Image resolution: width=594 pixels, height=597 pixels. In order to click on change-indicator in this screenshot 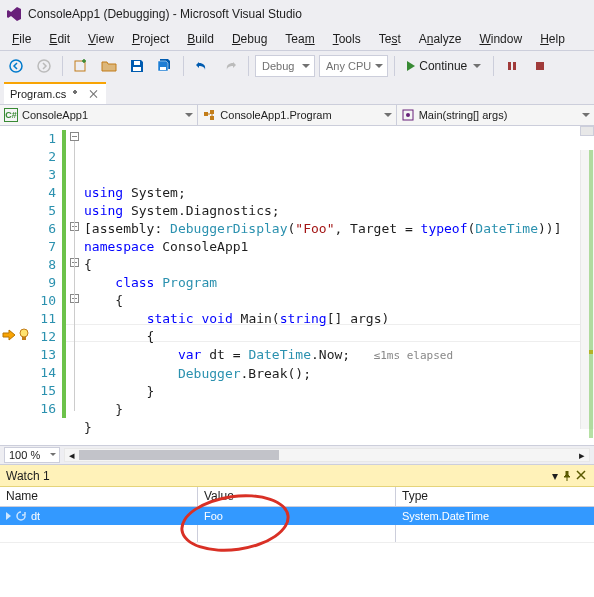, I will do `click(64, 274)`.